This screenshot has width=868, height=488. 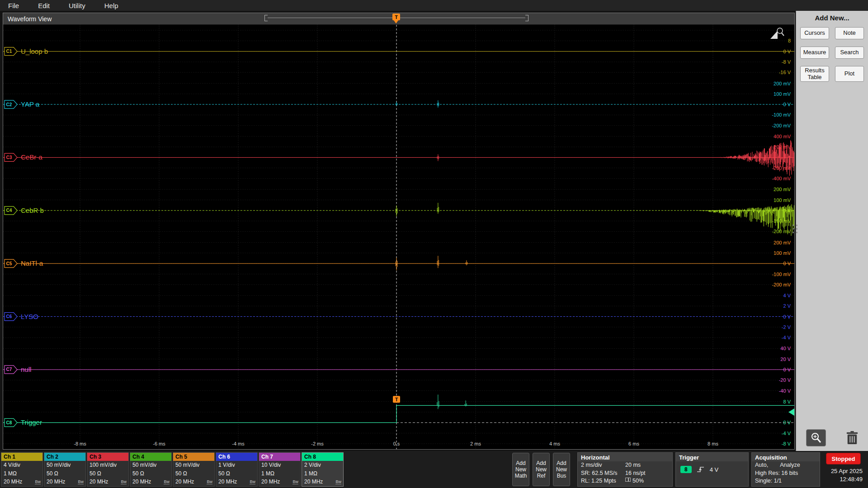 I want to click on channel-name-c7: null, so click(x=26, y=370).